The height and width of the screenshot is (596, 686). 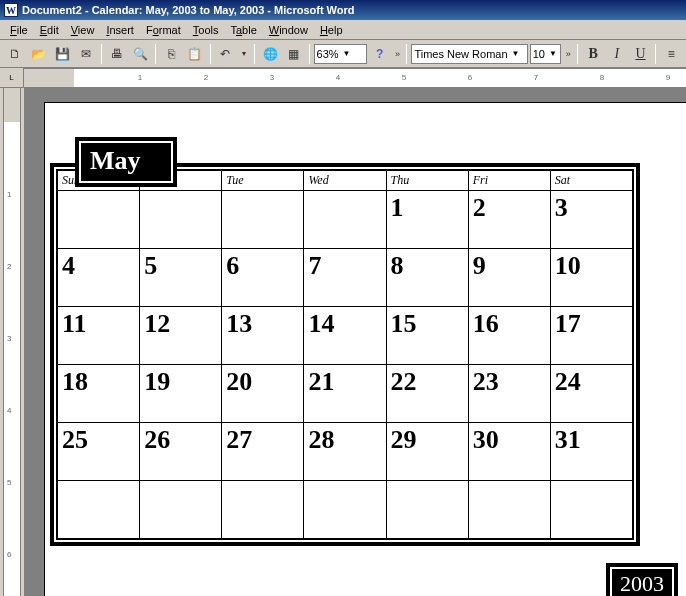 I want to click on calendar-cell: 22, so click(x=427, y=394).